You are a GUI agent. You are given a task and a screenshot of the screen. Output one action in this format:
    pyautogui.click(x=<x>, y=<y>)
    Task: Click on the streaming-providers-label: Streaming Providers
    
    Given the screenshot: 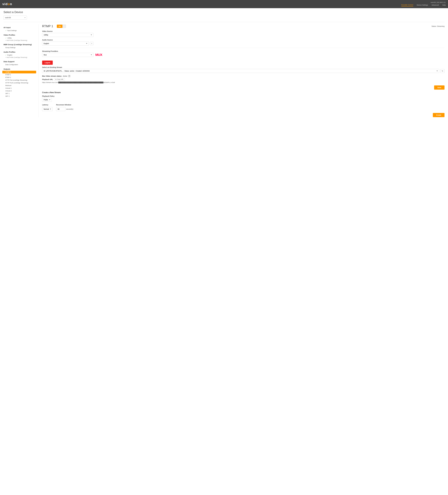 What is the action you would take?
    pyautogui.click(x=244, y=51)
    